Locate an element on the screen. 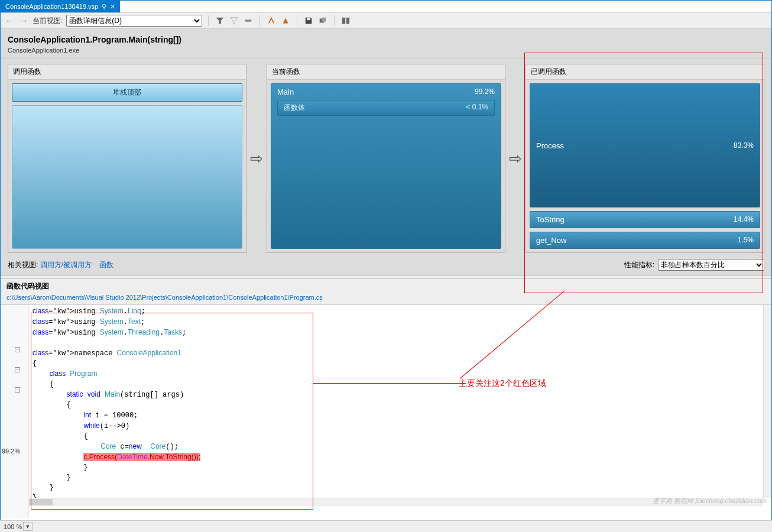 This screenshot has width=772, height=532. metric-label: 性能指标: is located at coordinates (640, 265).